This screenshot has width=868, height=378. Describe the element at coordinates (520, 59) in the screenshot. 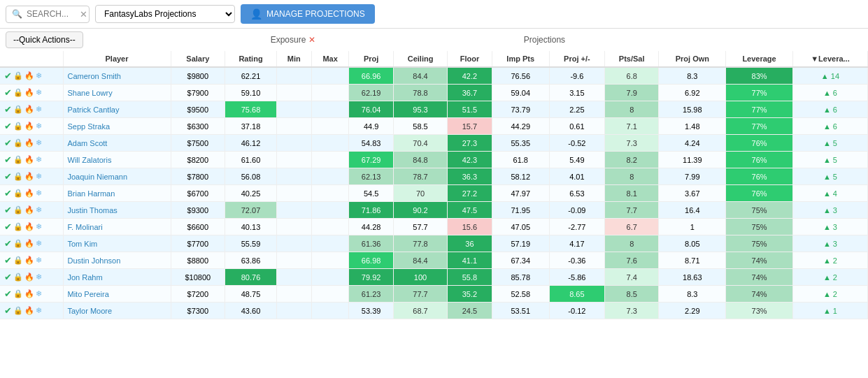

I see `header-imp-pts: Imp Pts` at that location.